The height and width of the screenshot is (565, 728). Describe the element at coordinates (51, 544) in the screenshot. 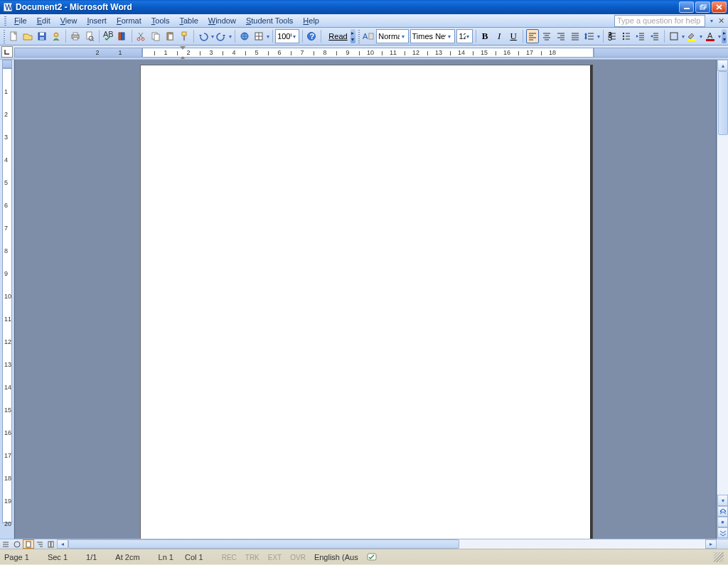

I see `reading-layout-view-button` at that location.